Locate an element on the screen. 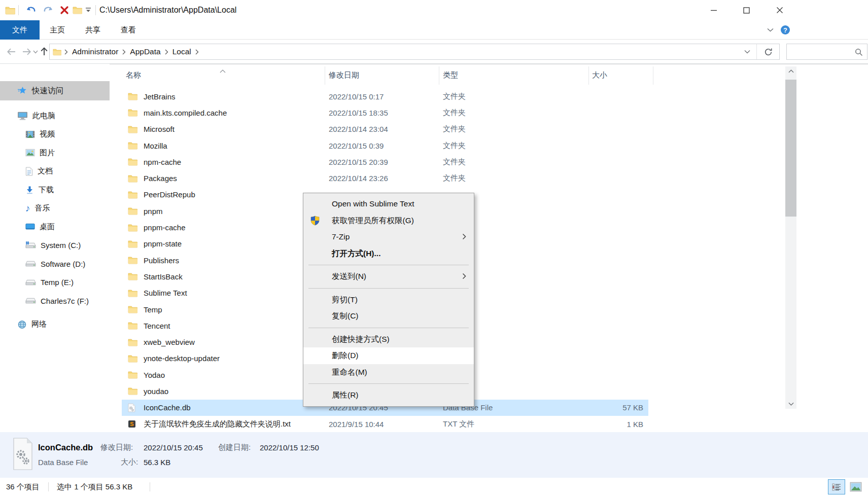 The image size is (868, 496). sidebar-item: ♪音乐 is located at coordinates (55, 209).